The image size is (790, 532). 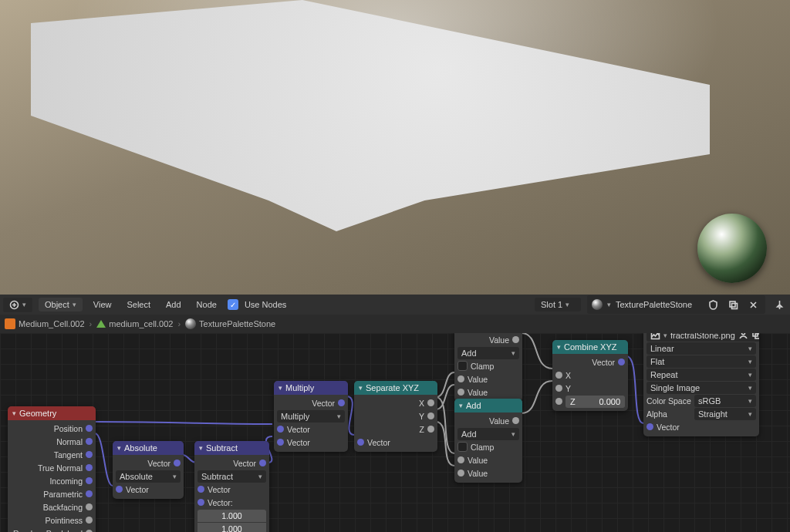 What do you see at coordinates (46, 507) in the screenshot?
I see `socket-label: Backfacing` at bounding box center [46, 507].